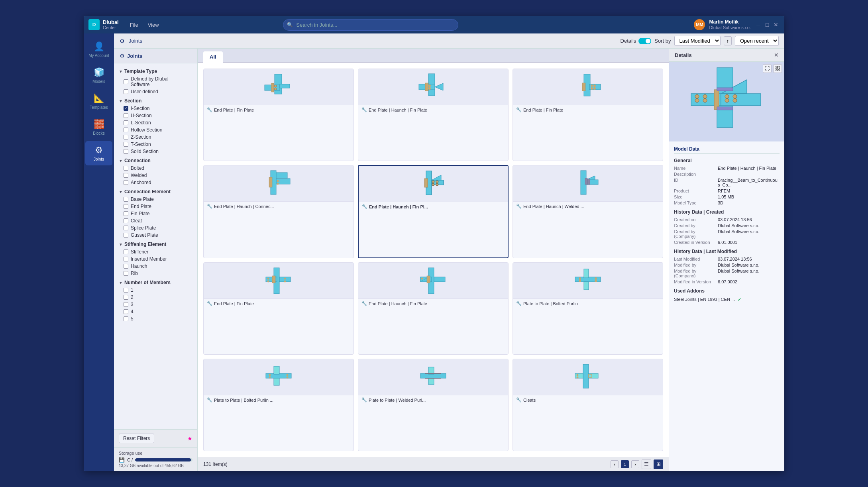 Image resolution: width=868 pixels, height=487 pixels. Describe the element at coordinates (190, 438) in the screenshot. I see `favorites-icon: ★` at that location.